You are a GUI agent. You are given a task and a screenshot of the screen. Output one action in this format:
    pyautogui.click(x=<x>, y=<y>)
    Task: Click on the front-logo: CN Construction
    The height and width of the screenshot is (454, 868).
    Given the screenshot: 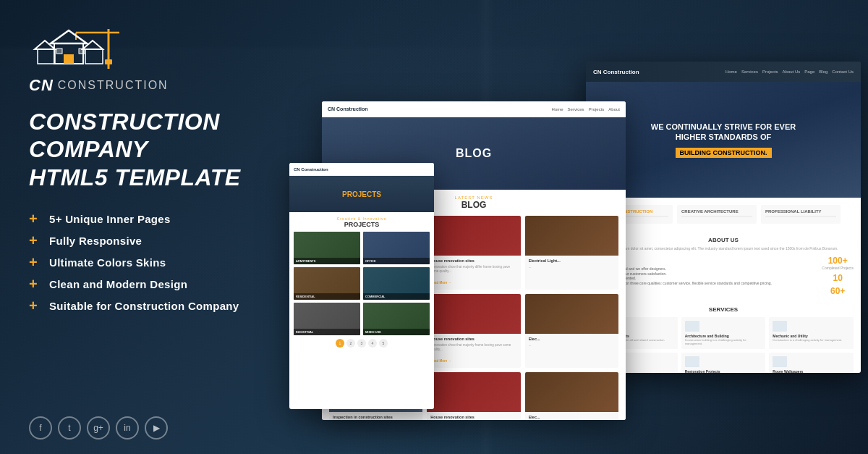 What is the action you would take?
    pyautogui.click(x=311, y=169)
    